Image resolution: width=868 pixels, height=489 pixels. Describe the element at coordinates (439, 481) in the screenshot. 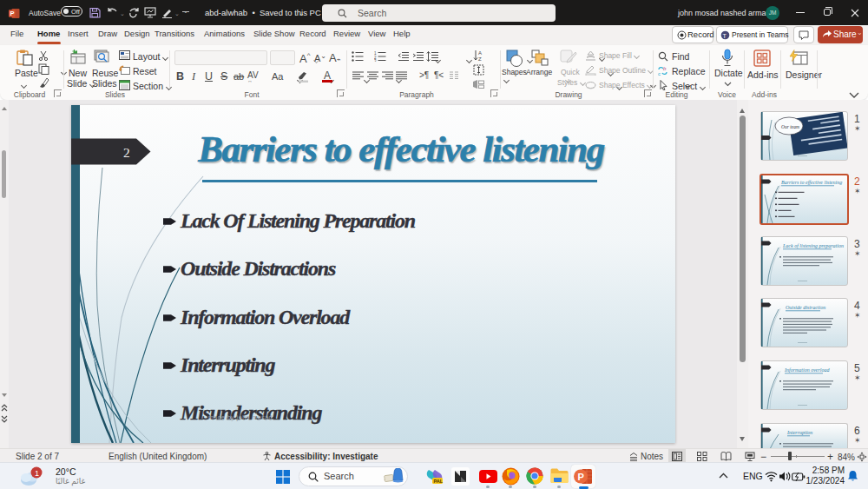

I see `svg-text: PAL` at that location.